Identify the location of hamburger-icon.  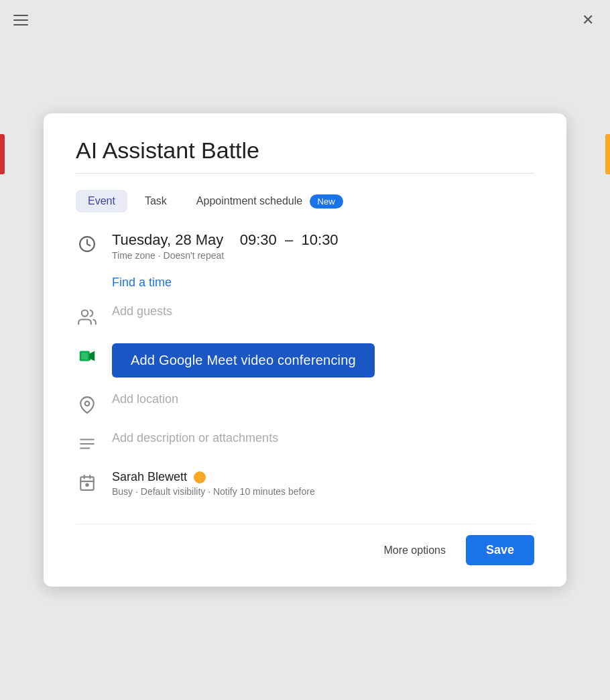
(21, 20).